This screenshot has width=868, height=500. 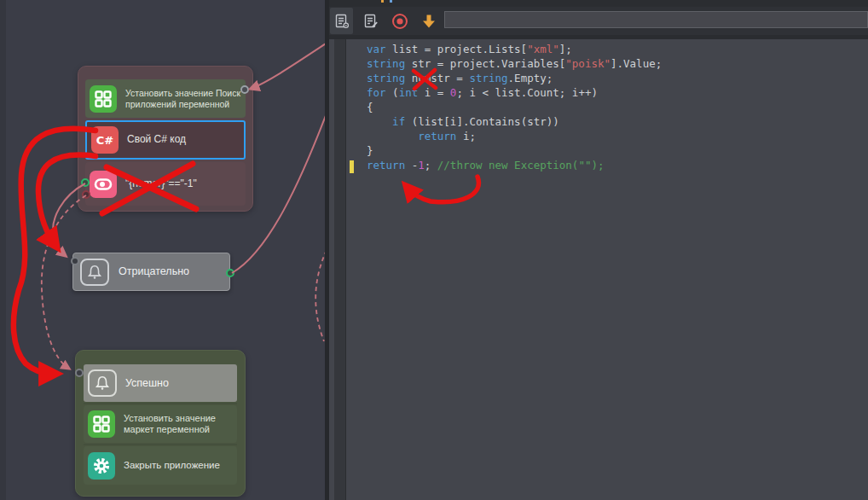 I want to click on editor-gutter, so click(x=340, y=270).